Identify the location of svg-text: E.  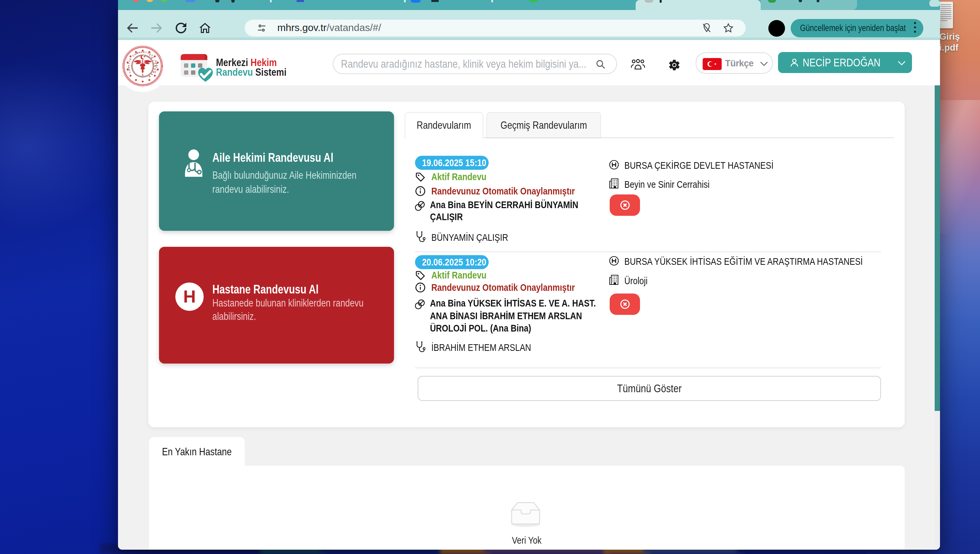
(130, 59).